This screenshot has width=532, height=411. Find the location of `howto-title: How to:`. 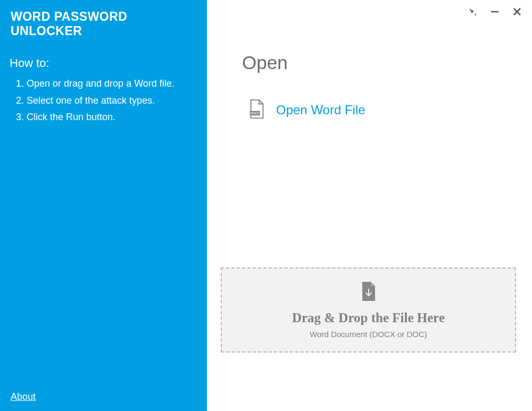

howto-title: How to: is located at coordinates (103, 63).